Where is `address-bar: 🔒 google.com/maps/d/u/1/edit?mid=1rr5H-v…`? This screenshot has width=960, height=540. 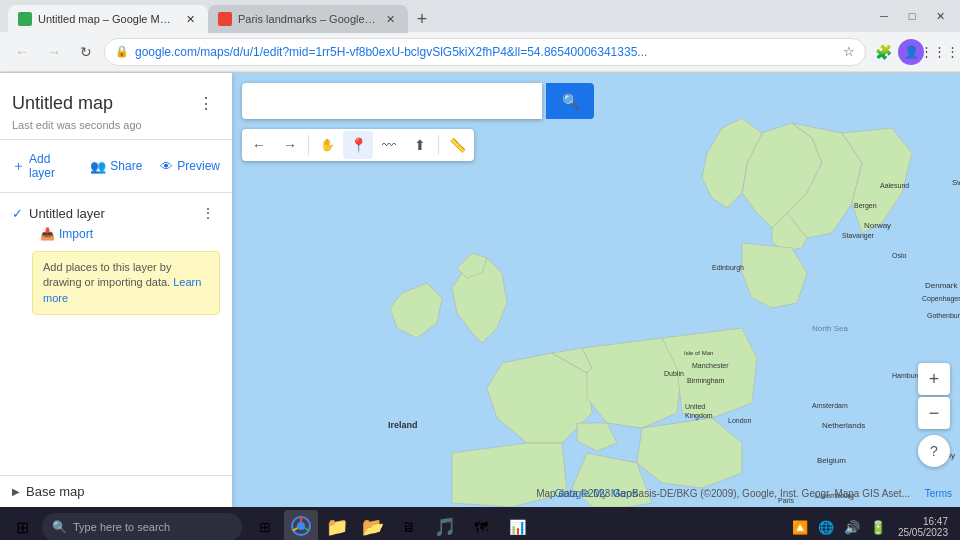 address-bar: 🔒 google.com/maps/d/u/1/edit?mid=1rr5H-v… is located at coordinates (485, 52).